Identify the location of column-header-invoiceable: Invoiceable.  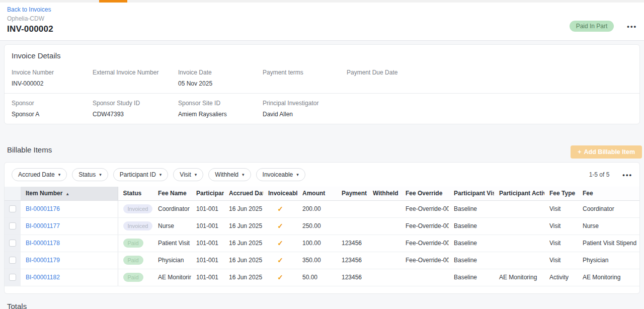
(280, 193).